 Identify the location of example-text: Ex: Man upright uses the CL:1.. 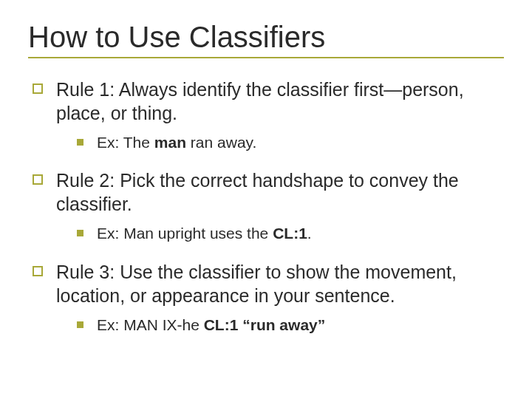
(204, 233).